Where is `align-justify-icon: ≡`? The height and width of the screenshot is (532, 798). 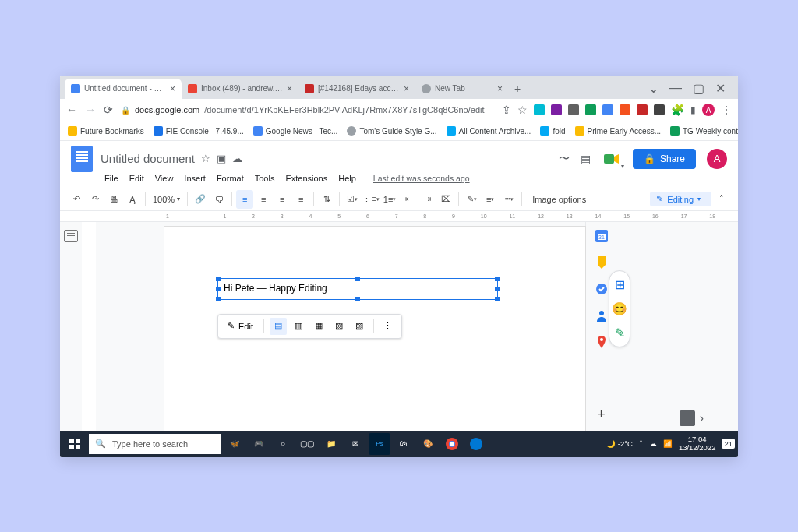 align-justify-icon: ≡ is located at coordinates (301, 199).